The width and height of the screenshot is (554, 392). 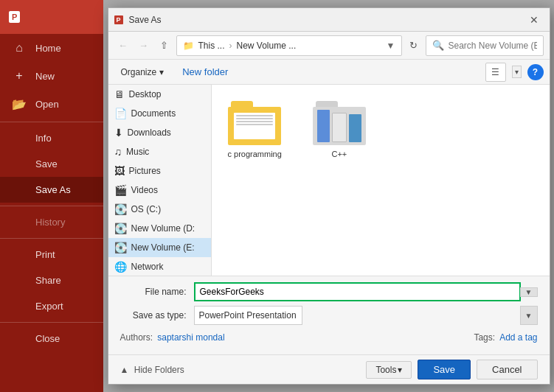 What do you see at coordinates (47, 339) in the screenshot?
I see `sidebar-close-label: Close` at bounding box center [47, 339].